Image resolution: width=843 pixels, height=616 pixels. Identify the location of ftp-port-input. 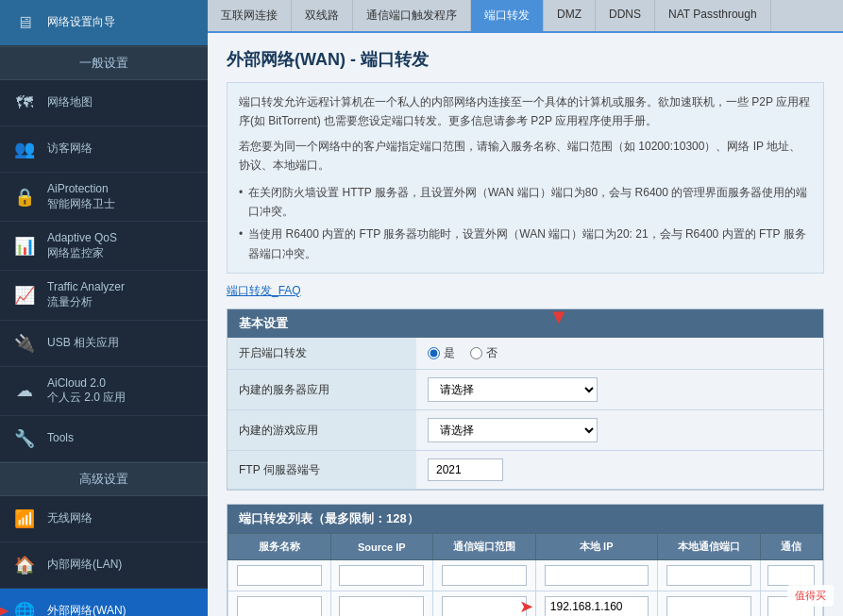
(465, 470).